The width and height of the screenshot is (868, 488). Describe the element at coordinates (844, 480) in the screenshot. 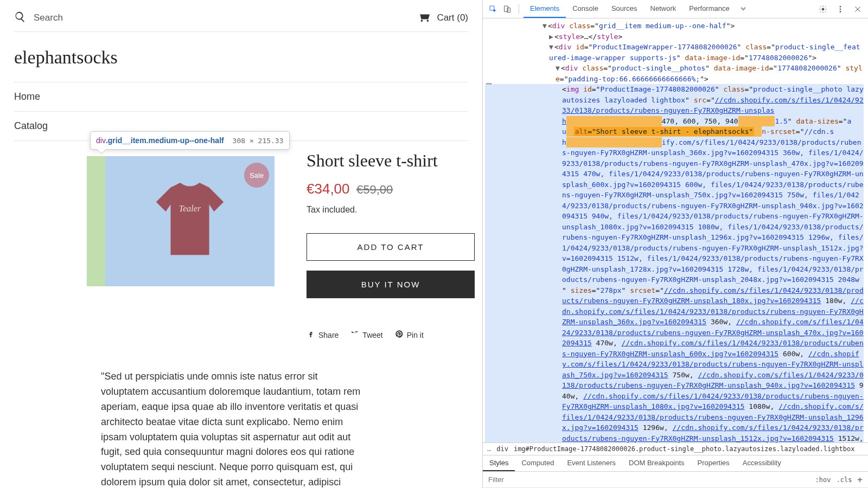

I see `cls-toggle: .cls` at that location.